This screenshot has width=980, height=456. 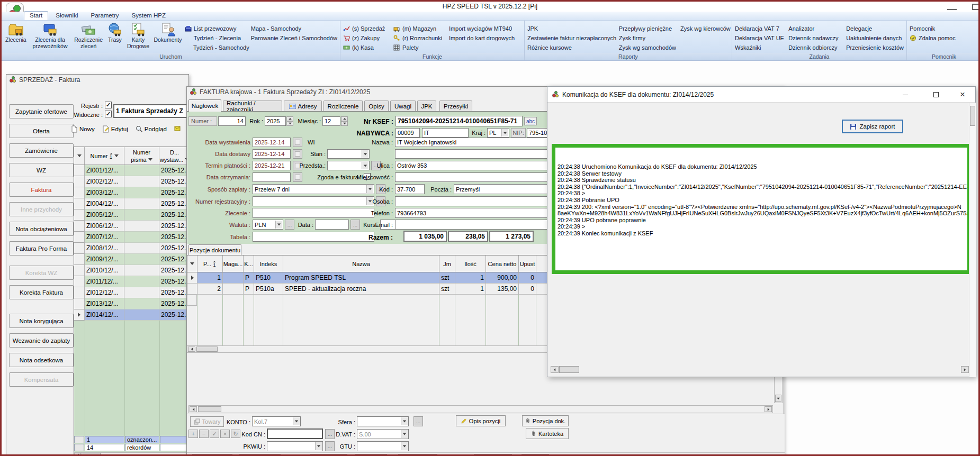 I want to click on ribbon-link-item: Analizator, so click(x=816, y=29).